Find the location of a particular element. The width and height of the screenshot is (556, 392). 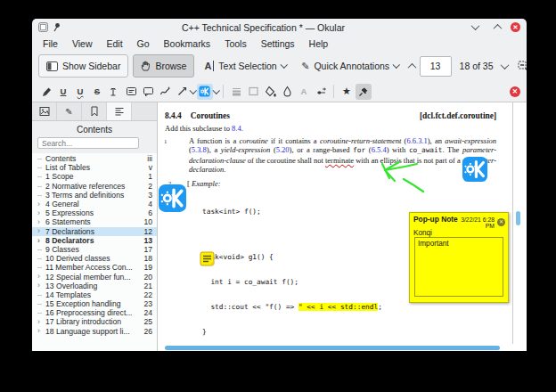

maximize-button is located at coordinates (497, 28).